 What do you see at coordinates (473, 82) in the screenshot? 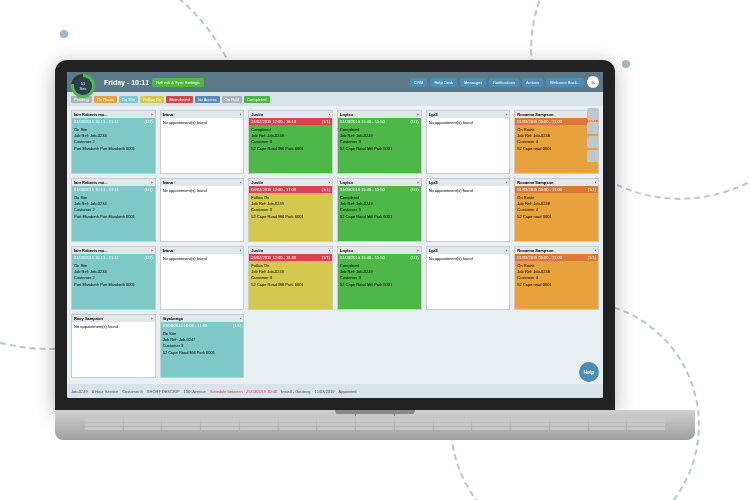
I see `nav-messages: Messages` at bounding box center [473, 82].